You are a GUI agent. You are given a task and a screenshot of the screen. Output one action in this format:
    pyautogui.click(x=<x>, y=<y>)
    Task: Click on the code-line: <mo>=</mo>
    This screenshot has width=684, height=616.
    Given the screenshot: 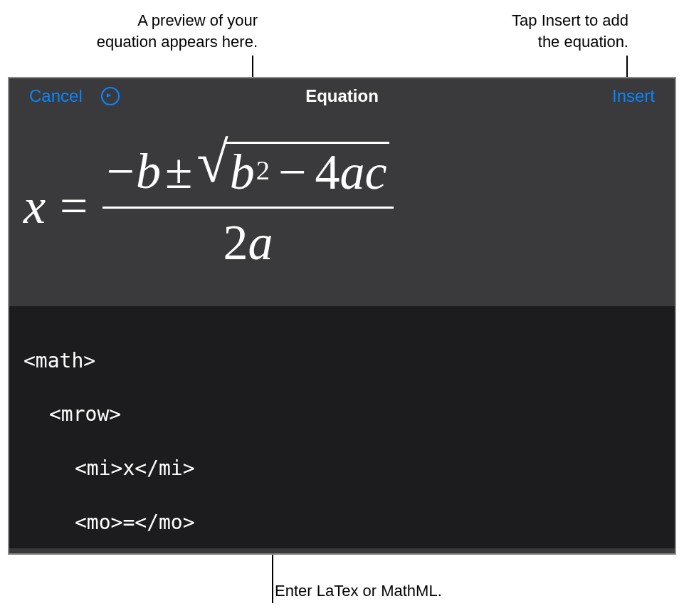 What is the action you would take?
    pyautogui.click(x=367, y=523)
    